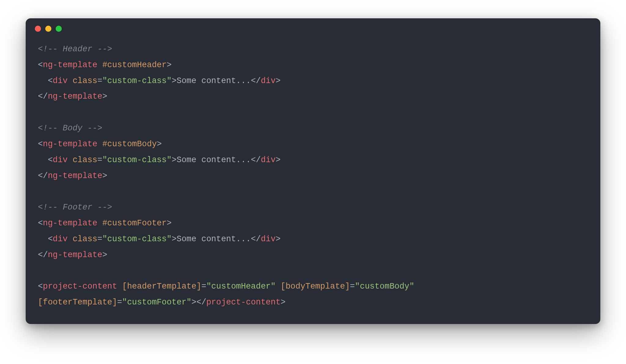 The width and height of the screenshot is (626, 364). Describe the element at coordinates (313, 49) in the screenshot. I see `code-line: <!-- Header -->` at that location.